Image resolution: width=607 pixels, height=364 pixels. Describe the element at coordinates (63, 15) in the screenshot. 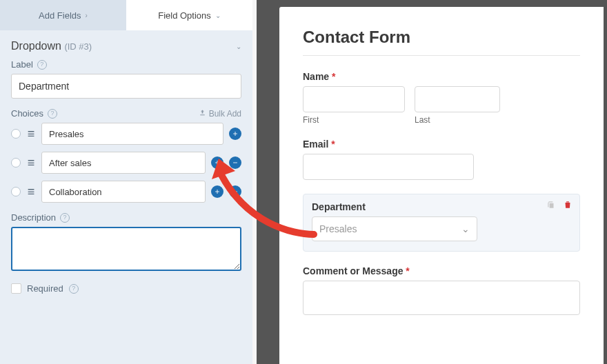

I see `tab-add-fields: Add Fields ›` at that location.